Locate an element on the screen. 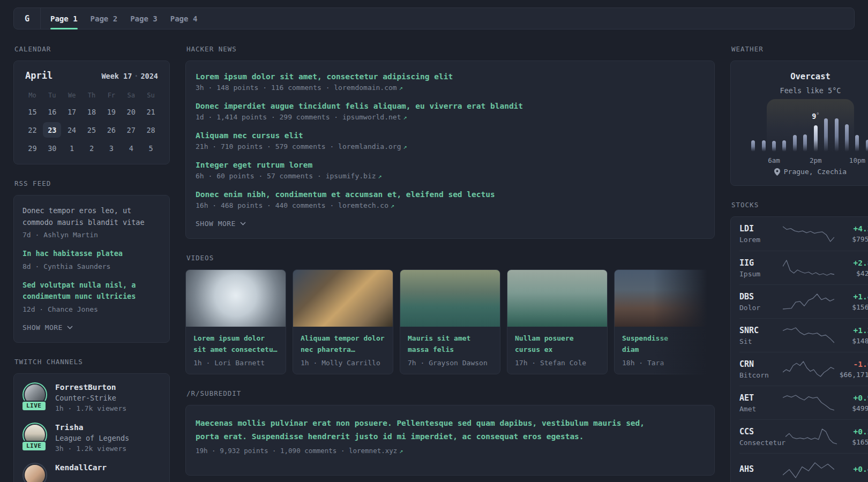 This screenshot has height=482, width=868. video-title: Aliquam tempor dolor nec pharetra… is located at coordinates (343, 344).